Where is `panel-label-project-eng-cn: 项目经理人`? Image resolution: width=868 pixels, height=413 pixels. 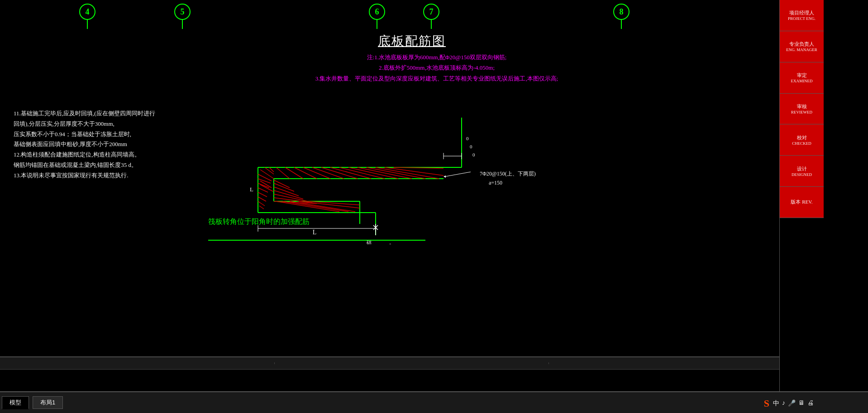
panel-label-project-eng-cn: 项目经理人 is located at coordinates (802, 13).